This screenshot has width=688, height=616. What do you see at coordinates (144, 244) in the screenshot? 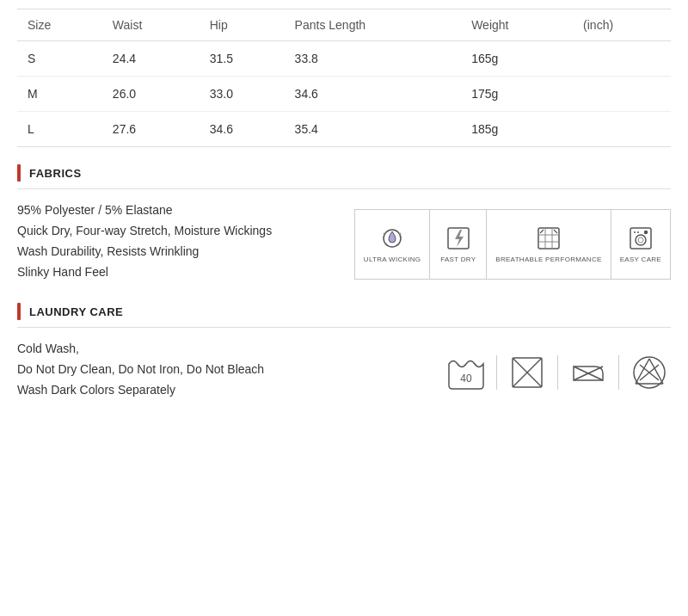
I see `fabrics-text: 95% Polyester / 5% ElastaneQuick Dry, Fo…` at bounding box center [144, 244].